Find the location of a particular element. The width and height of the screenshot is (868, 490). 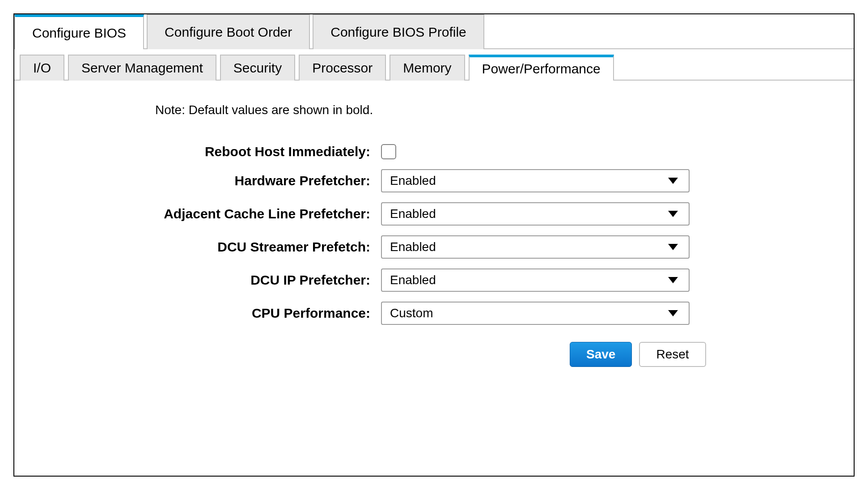

tab-io: I/O is located at coordinates (42, 68).